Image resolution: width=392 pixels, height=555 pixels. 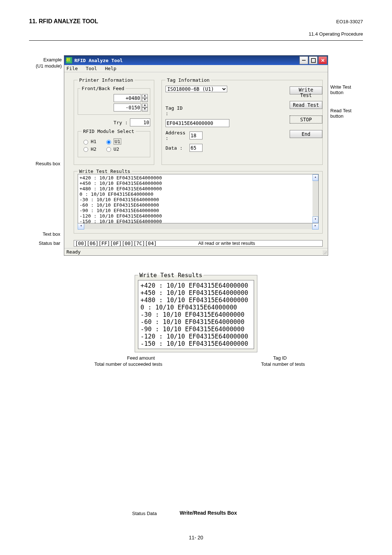 What do you see at coordinates (69, 60) in the screenshot?
I see `app-icon` at bounding box center [69, 60].